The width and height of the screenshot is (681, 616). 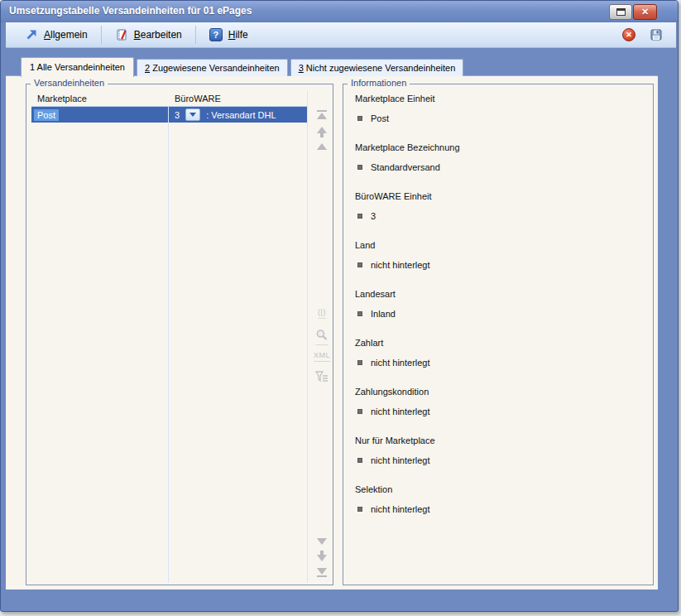 I want to click on hilfe-button: ? Hilfe, so click(x=228, y=35).